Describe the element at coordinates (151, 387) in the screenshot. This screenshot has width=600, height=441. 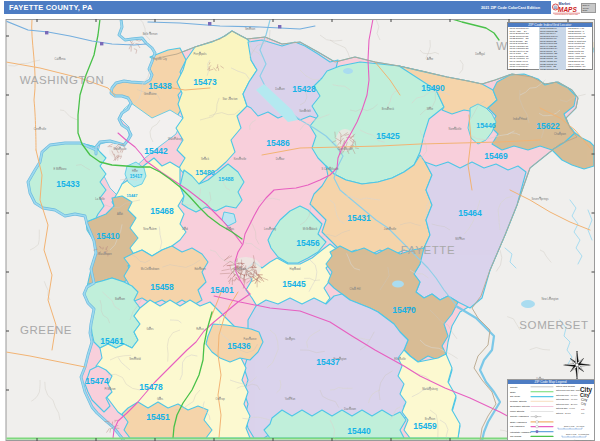
I see `svg-text: 15478` at that location.